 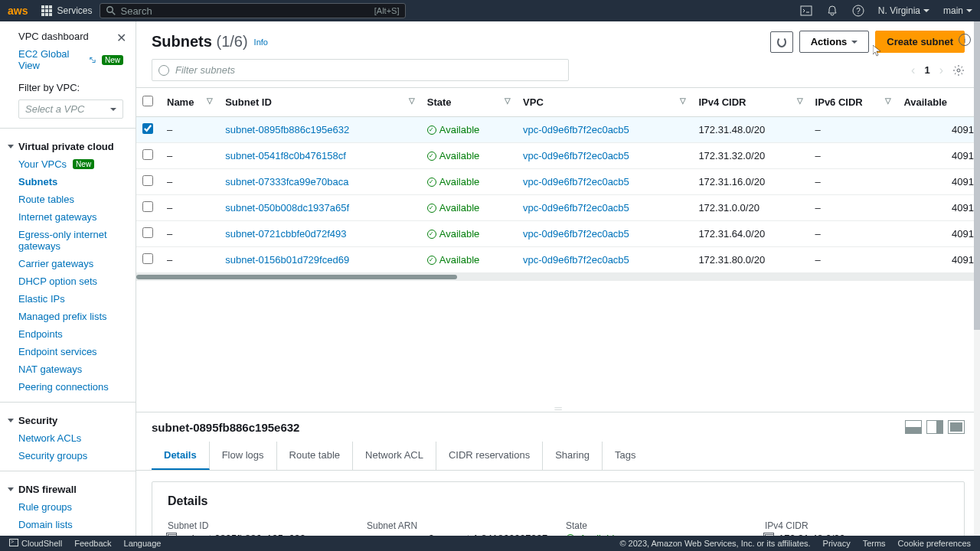 I want to click on subnet-id-link: subnet-0895fb886c195e632, so click(x=287, y=130).